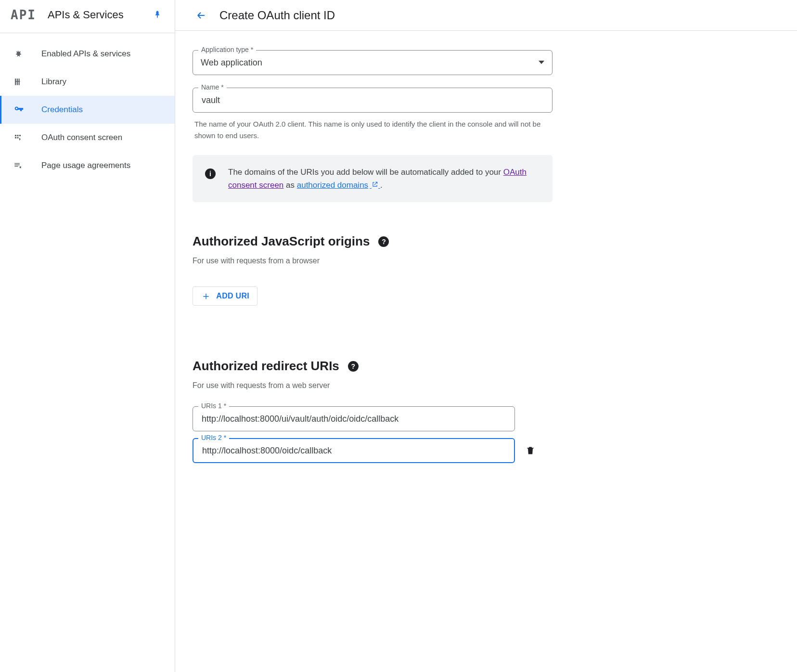 This screenshot has width=797, height=672. What do you see at coordinates (373, 270) in the screenshot?
I see `js-origins-section: Authorized JavaScript origins ? For use …` at bounding box center [373, 270].